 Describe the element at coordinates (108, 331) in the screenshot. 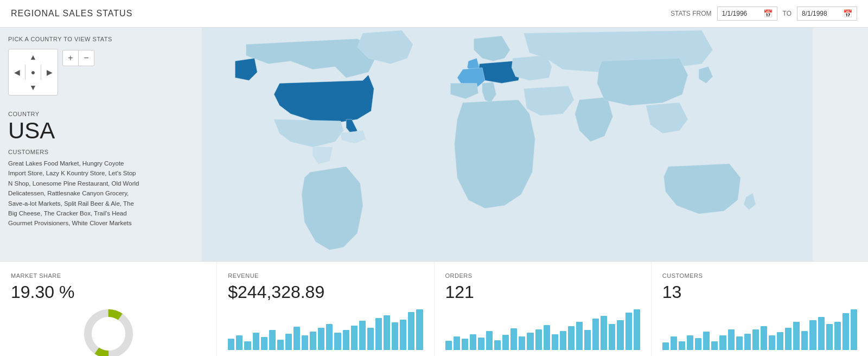

I see `donut-content: All: $1,265,793.04` at that location.